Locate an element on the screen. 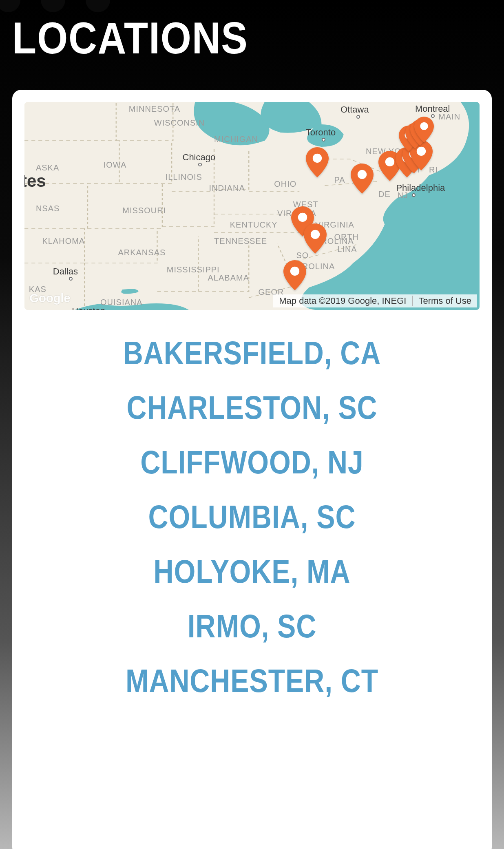 The image size is (504, 849). location-link: Holyoke, MA is located at coordinates (252, 572).